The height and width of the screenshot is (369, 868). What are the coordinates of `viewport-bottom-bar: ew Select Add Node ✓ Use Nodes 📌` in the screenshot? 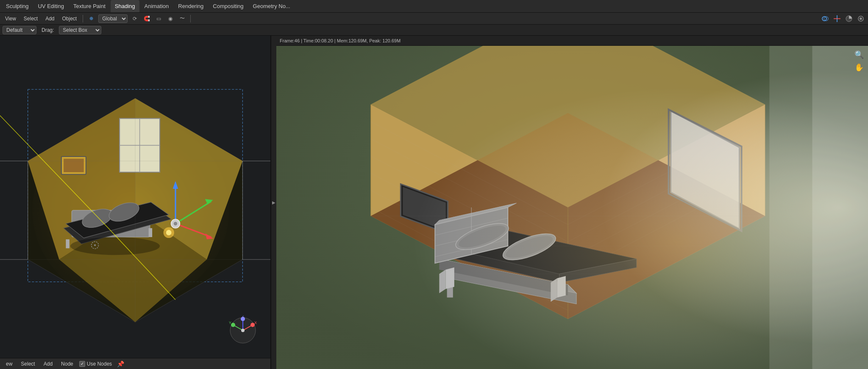 It's located at (135, 363).